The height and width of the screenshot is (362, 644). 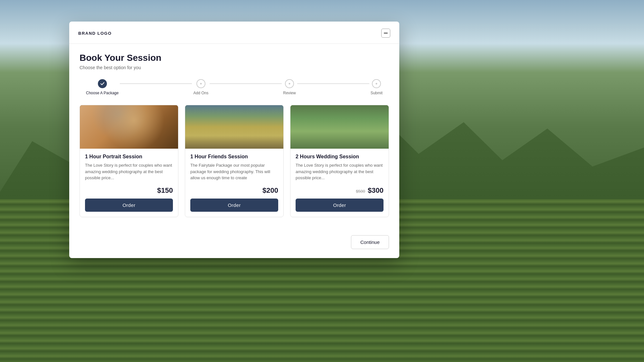 I want to click on step-label-review: Review, so click(x=289, y=93).